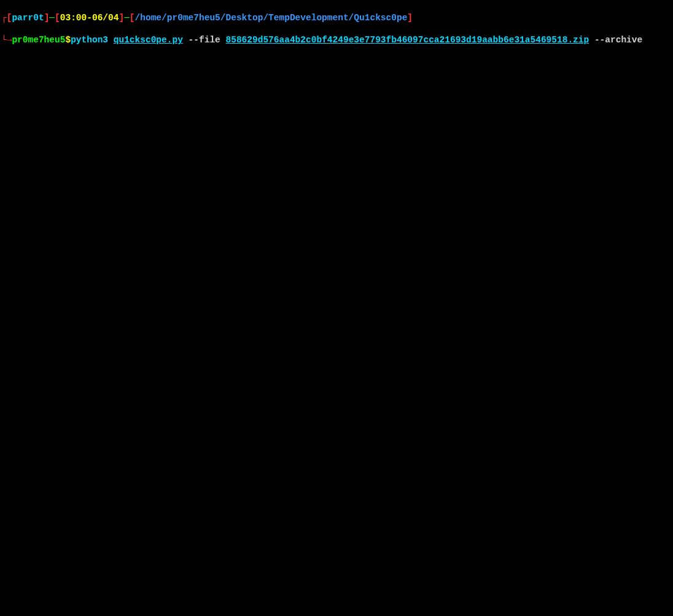 The width and height of the screenshot is (673, 616). Describe the element at coordinates (615, 40) in the screenshot. I see `command-flag-archive: --archive` at that location.